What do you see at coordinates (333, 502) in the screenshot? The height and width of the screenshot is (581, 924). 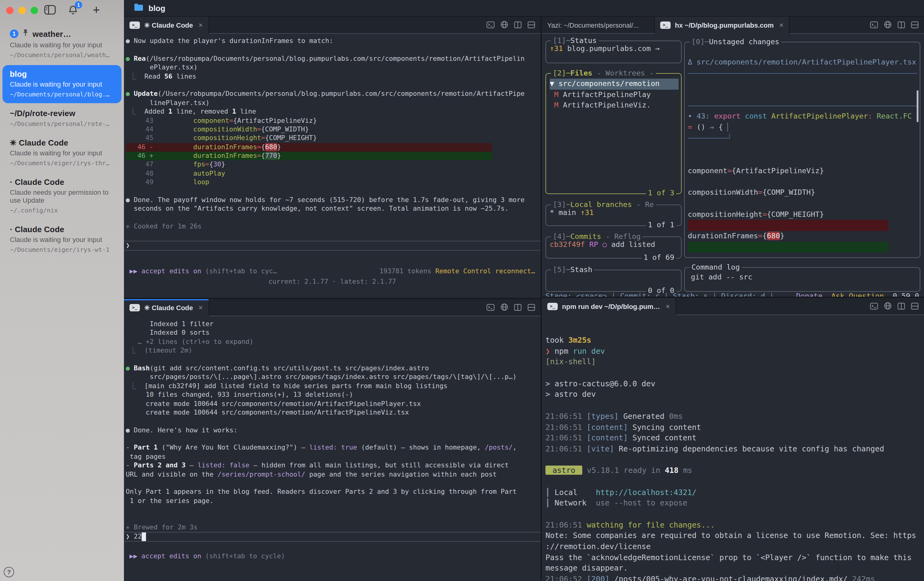 I see `terminal-line: 1 or the series page.` at bounding box center [333, 502].